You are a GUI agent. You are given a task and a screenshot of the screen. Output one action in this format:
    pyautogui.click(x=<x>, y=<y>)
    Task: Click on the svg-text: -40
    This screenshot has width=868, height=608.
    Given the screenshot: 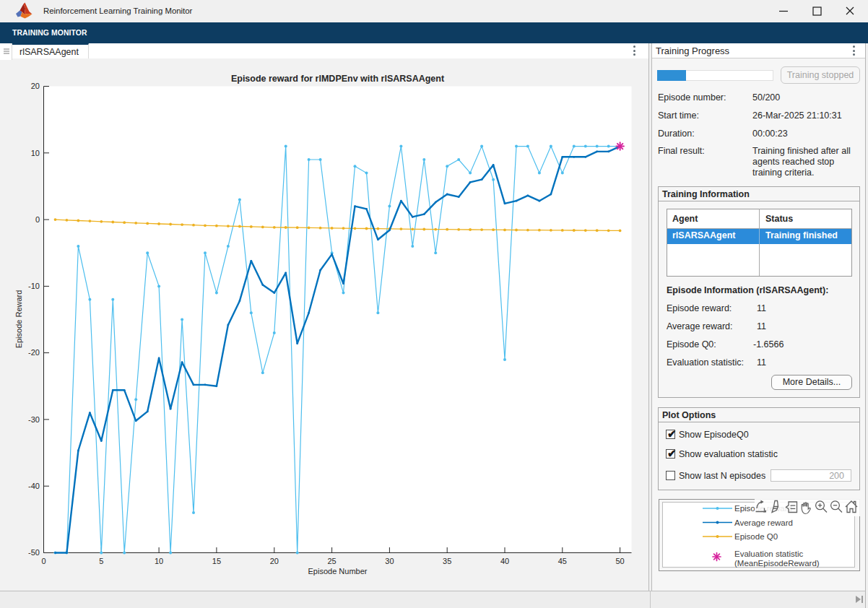 What is the action you would take?
    pyautogui.click(x=34, y=486)
    